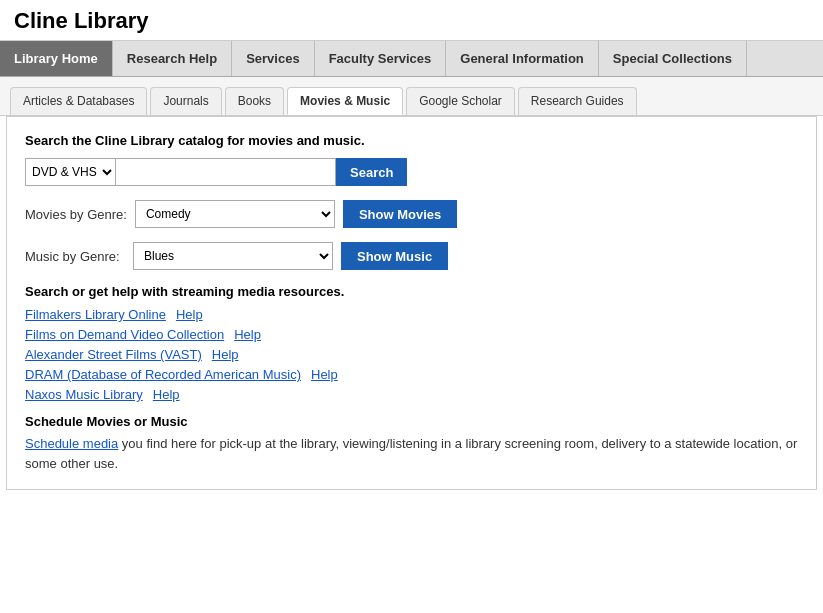 The width and height of the screenshot is (823, 613). Describe the element at coordinates (75, 256) in the screenshot. I see `music-genre-label: Music by Genre:` at that location.